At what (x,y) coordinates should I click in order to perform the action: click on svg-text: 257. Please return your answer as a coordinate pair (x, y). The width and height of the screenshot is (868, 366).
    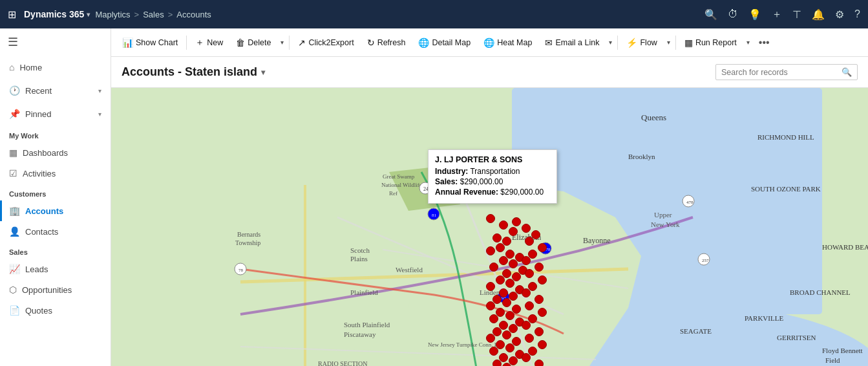
    Looking at the image, I should click on (706, 261).